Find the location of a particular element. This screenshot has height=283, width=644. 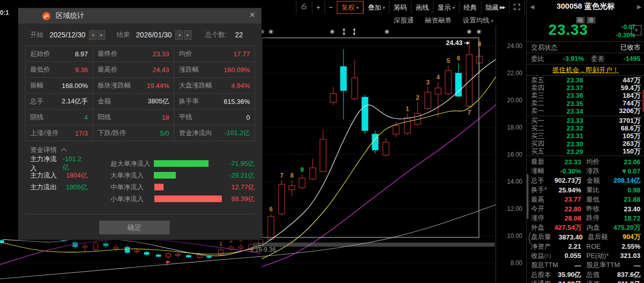

ask-row: 卖一23.343206万 is located at coordinates (586, 112).